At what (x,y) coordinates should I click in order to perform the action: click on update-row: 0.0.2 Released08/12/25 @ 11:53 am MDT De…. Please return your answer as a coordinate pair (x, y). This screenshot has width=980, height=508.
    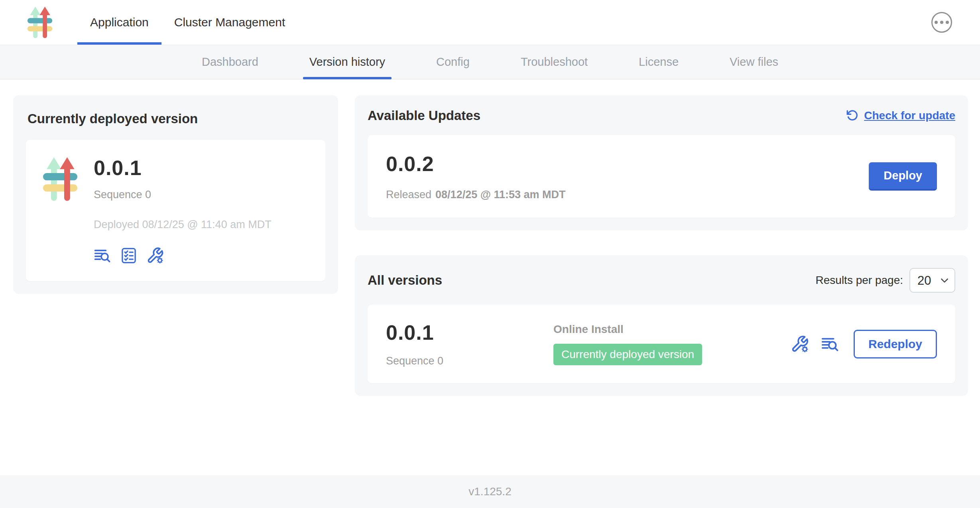
    Looking at the image, I should click on (661, 176).